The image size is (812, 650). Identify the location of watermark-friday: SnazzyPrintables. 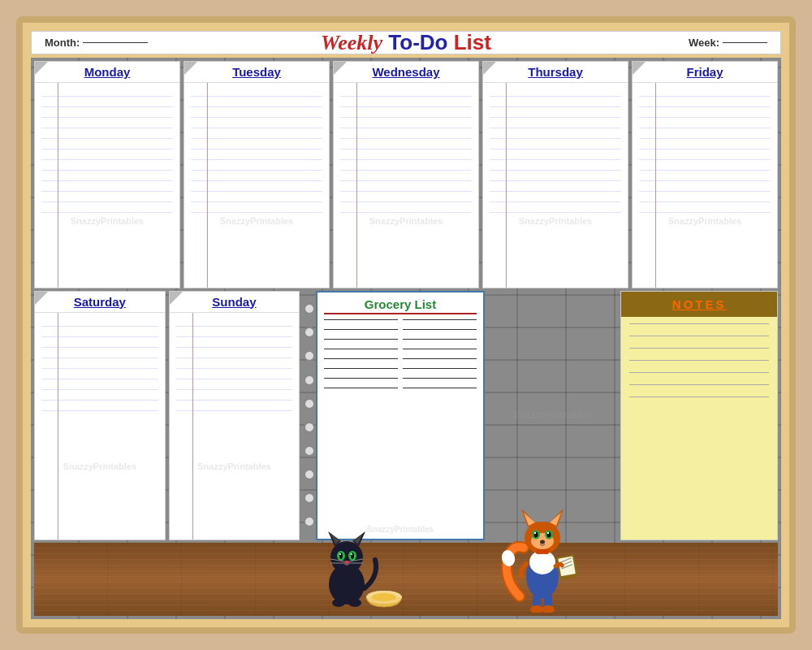
(705, 221).